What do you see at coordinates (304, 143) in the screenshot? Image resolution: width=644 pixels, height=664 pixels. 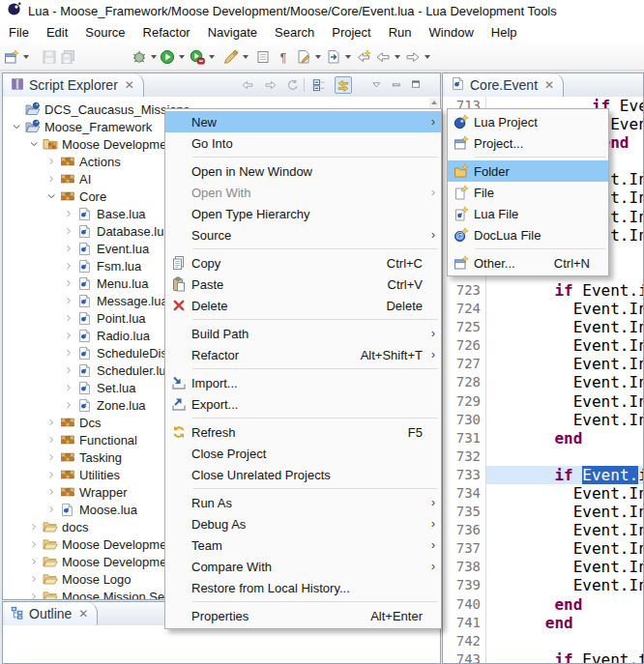 I see `context-menu-item-go-into: Go Into` at bounding box center [304, 143].